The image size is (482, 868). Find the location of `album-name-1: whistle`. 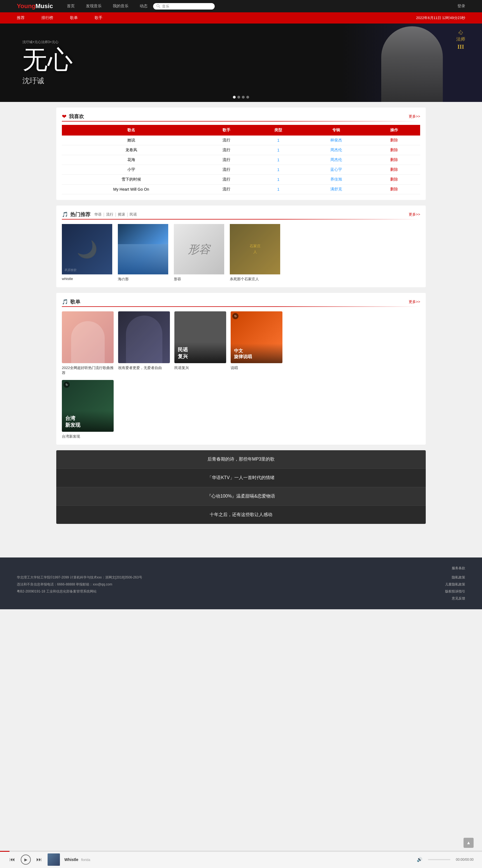

album-name-1: whistle is located at coordinates (87, 279).